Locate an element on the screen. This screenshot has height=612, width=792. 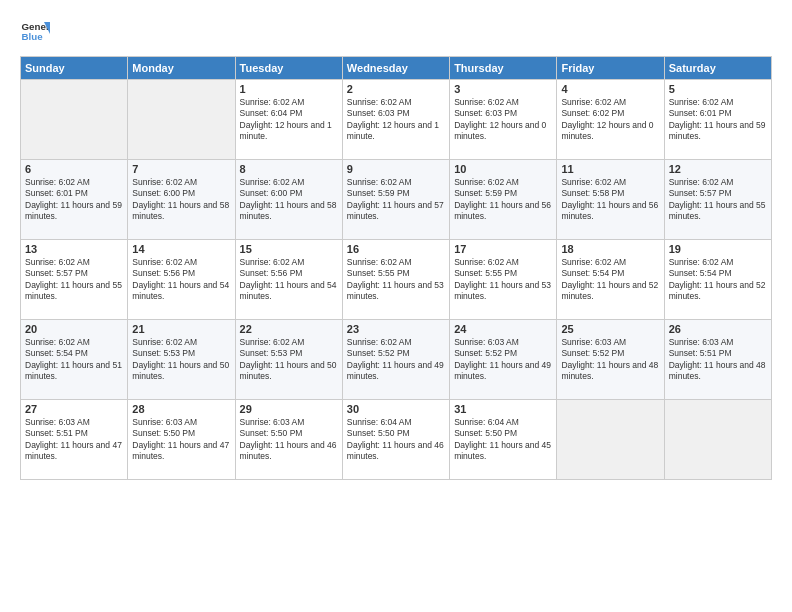
cell-info: Sunrise: 6:02 AM Sunset: 5:58 PM Dayligh… is located at coordinates (610, 200).